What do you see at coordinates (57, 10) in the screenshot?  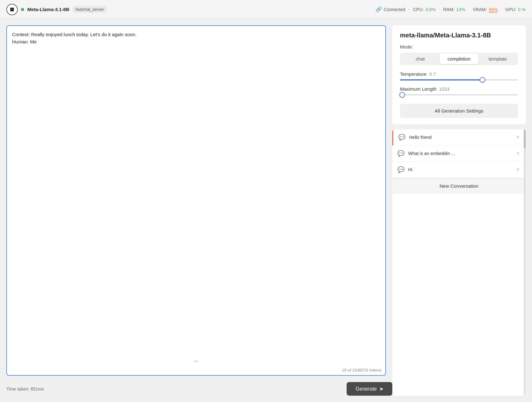 I see `topbar-left: Meta-Llama-3.1-8B fastchat_server` at bounding box center [57, 10].